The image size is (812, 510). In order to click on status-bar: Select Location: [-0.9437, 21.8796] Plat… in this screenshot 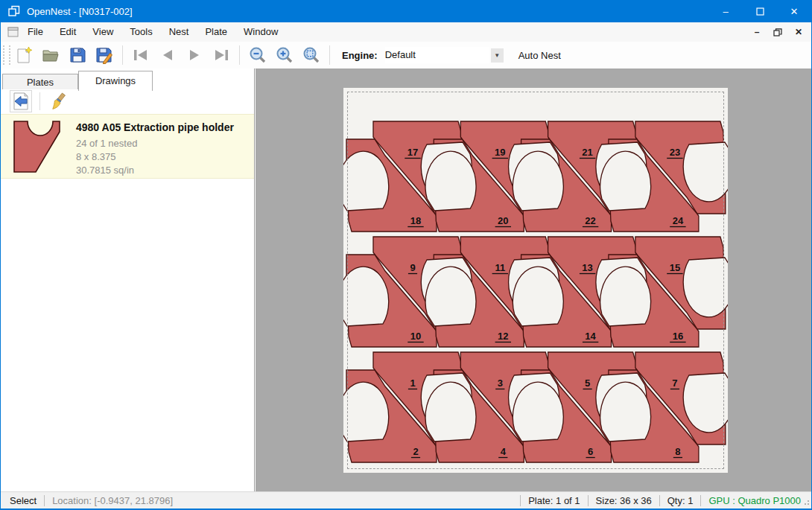, I will do `click(406, 500)`.